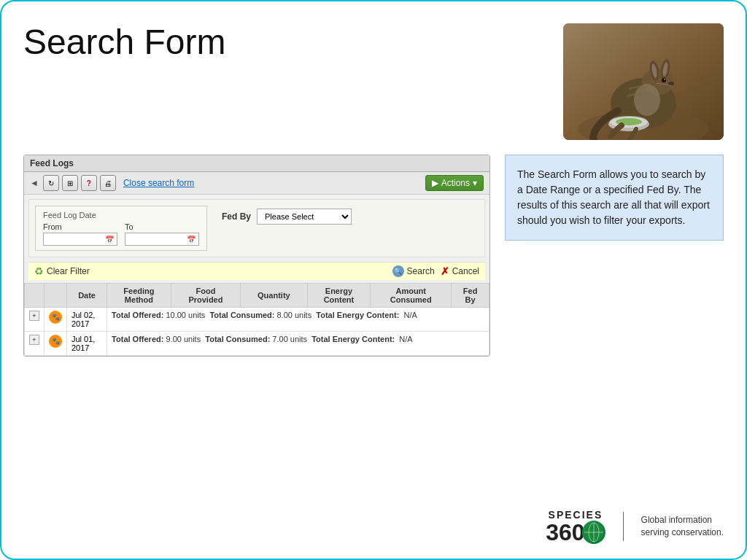 The width and height of the screenshot is (747, 560). What do you see at coordinates (257, 319) in the screenshot?
I see `table-row: + 🐾 Jul 02,2017 Total Offered: 10.00 uni…` at bounding box center [257, 319].